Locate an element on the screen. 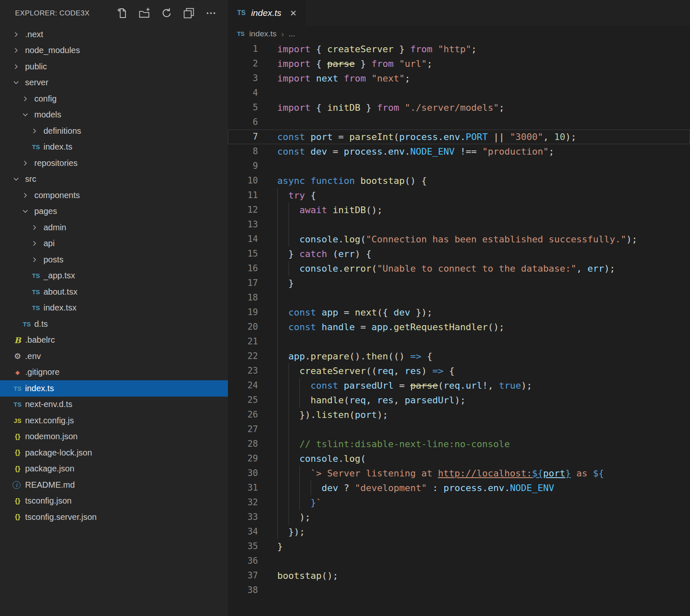 The image size is (690, 616). tree-item-_app.tsx: TS_app.tsx is located at coordinates (114, 276).